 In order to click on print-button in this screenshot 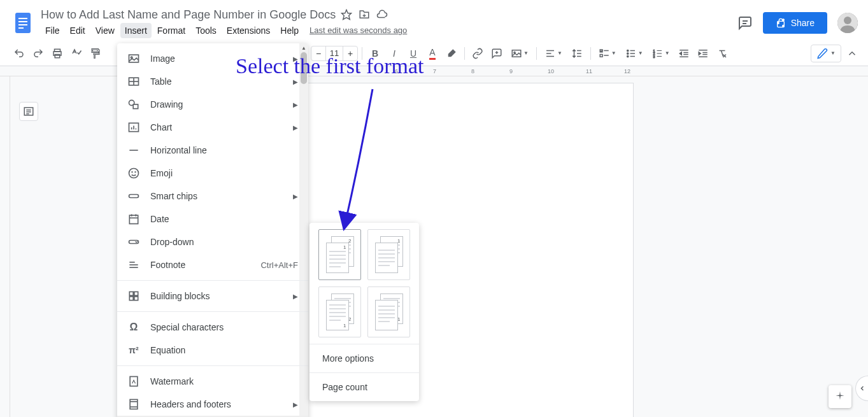, I will do `click(57, 53)`.